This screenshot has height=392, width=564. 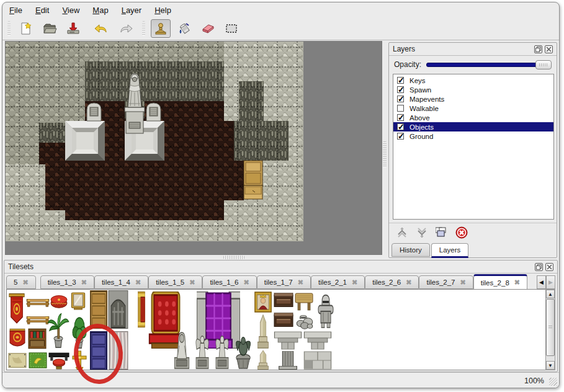 What do you see at coordinates (318, 360) in the screenshot?
I see `tile-stone-blocks` at bounding box center [318, 360].